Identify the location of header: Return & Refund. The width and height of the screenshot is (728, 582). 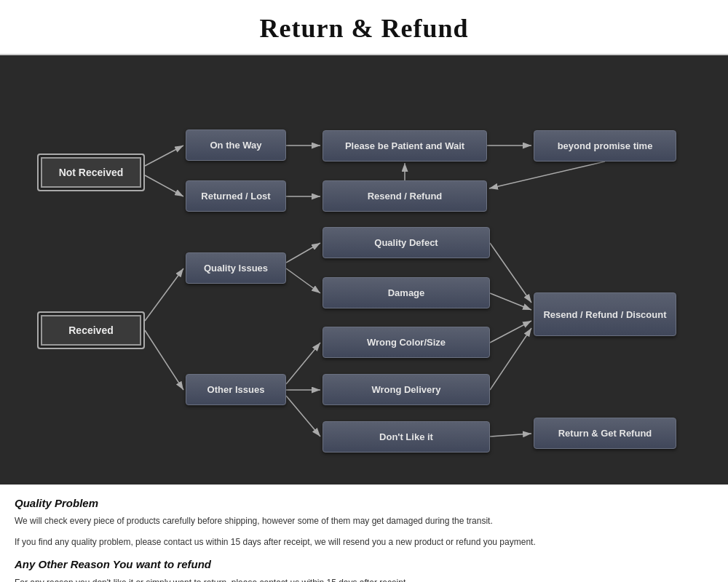
(364, 28).